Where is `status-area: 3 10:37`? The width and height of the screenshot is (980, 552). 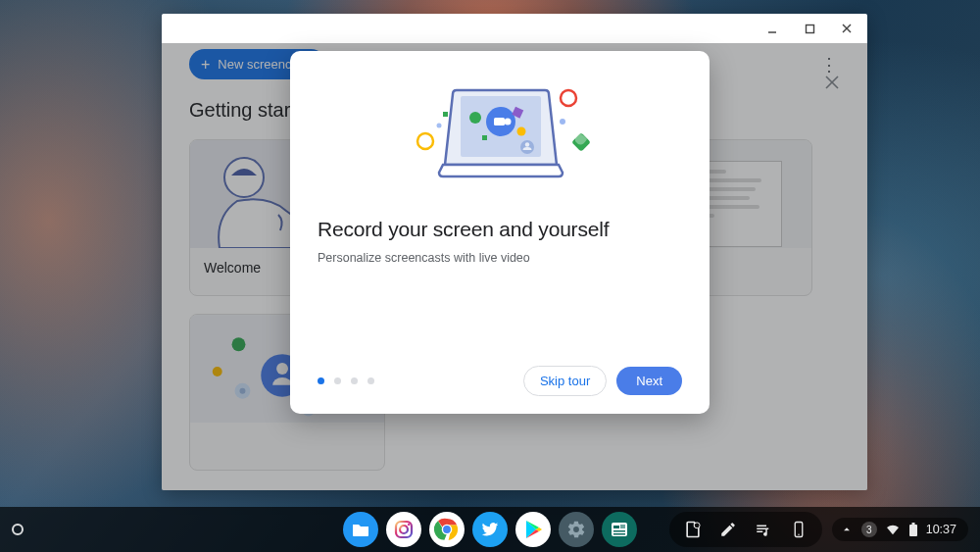 status-area: 3 10:37 is located at coordinates (900, 529).